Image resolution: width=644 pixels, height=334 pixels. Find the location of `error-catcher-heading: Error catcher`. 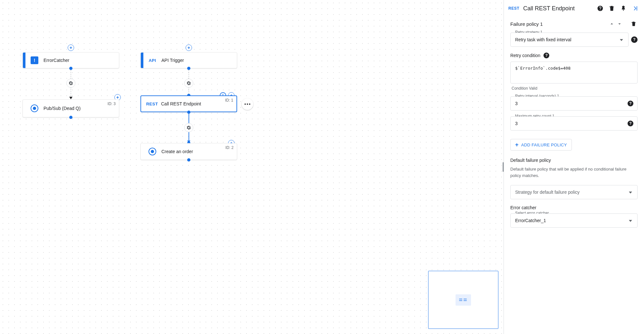

error-catcher-heading: Error catcher is located at coordinates (574, 208).